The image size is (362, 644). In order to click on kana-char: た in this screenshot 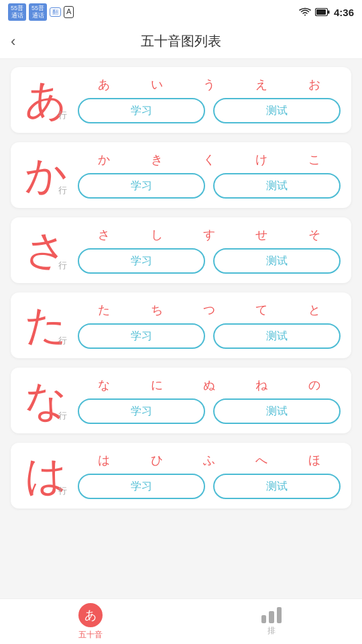, I will do `click(104, 310)`.